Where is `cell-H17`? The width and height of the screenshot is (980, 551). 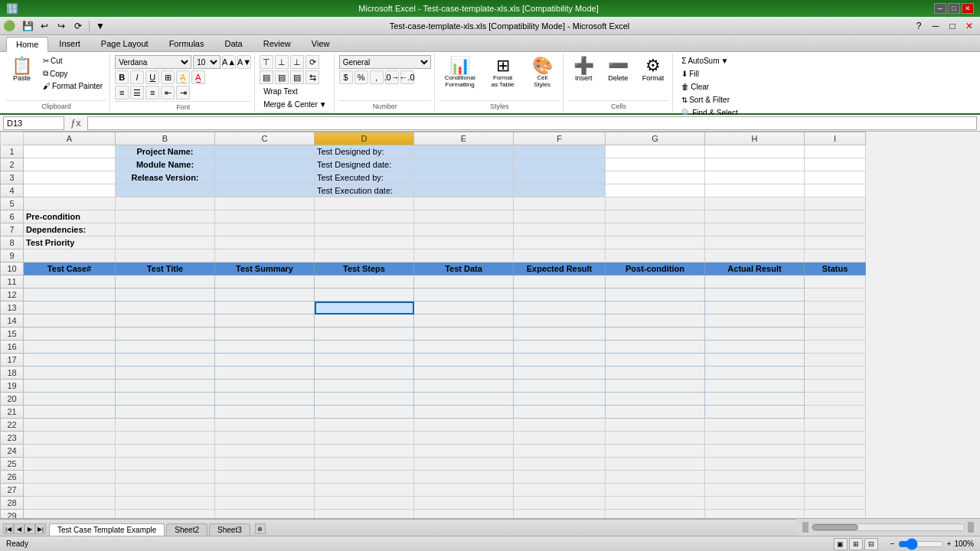 cell-H17 is located at coordinates (755, 360).